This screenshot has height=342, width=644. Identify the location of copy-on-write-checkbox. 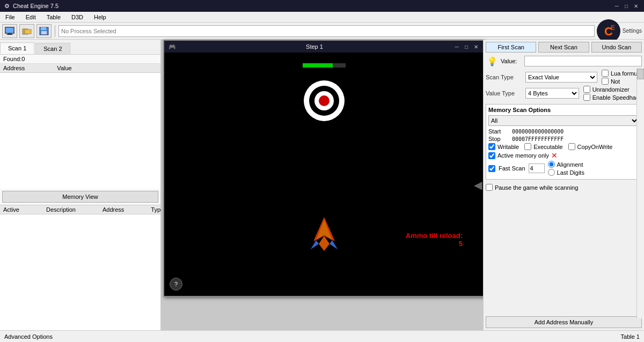
(572, 147).